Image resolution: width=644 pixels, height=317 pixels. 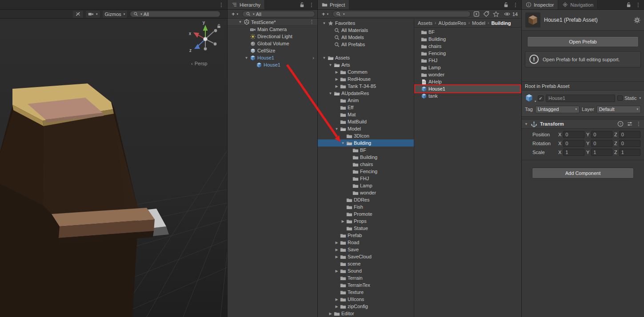 I want to click on tree-row: Terrain, so click(x=366, y=278).